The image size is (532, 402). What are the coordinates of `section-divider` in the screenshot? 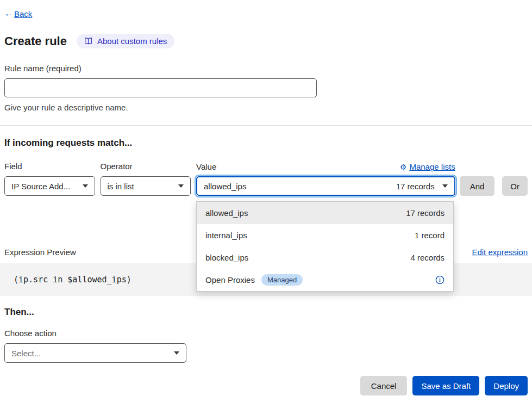 It's located at (266, 125).